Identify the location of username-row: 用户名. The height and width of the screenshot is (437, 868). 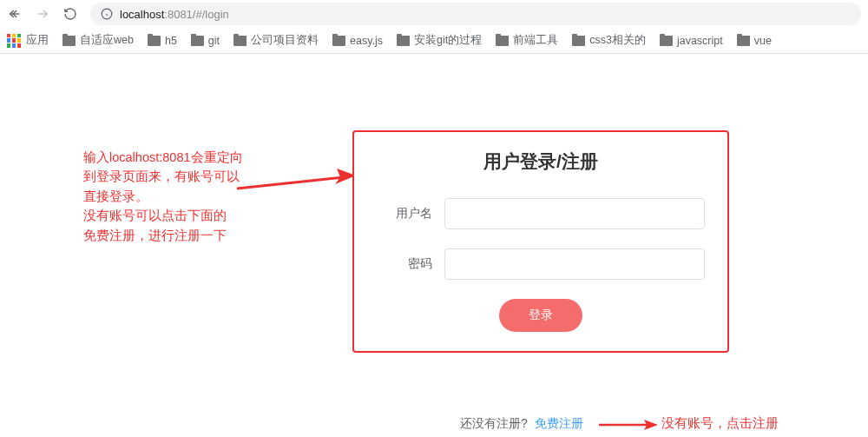
(541, 214).